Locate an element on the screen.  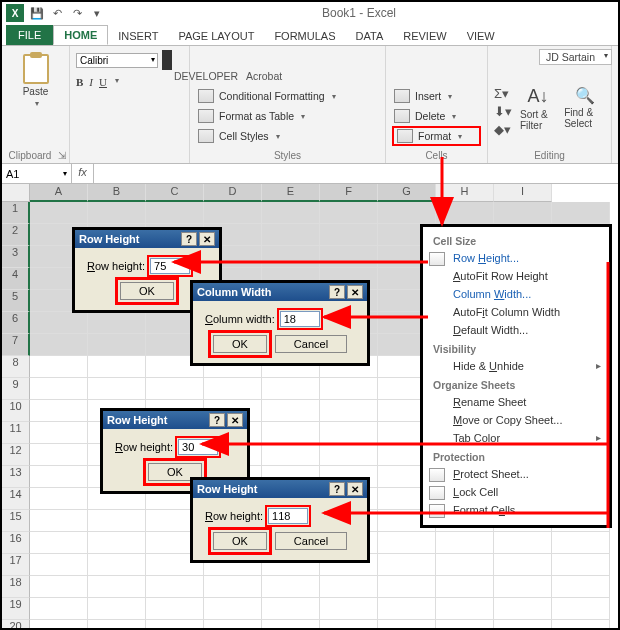
row-header: 10 is located at coordinates (16, 411).